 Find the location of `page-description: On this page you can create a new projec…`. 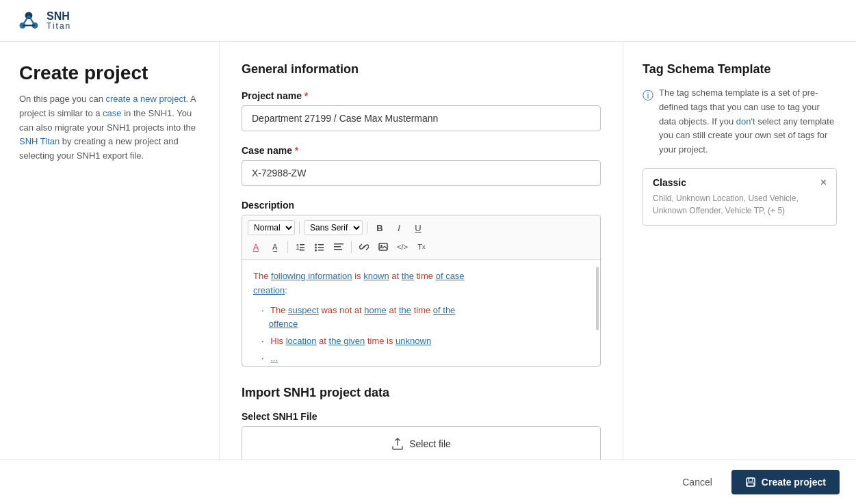

page-description: On this page you can create a new projec… is located at coordinates (109, 128).